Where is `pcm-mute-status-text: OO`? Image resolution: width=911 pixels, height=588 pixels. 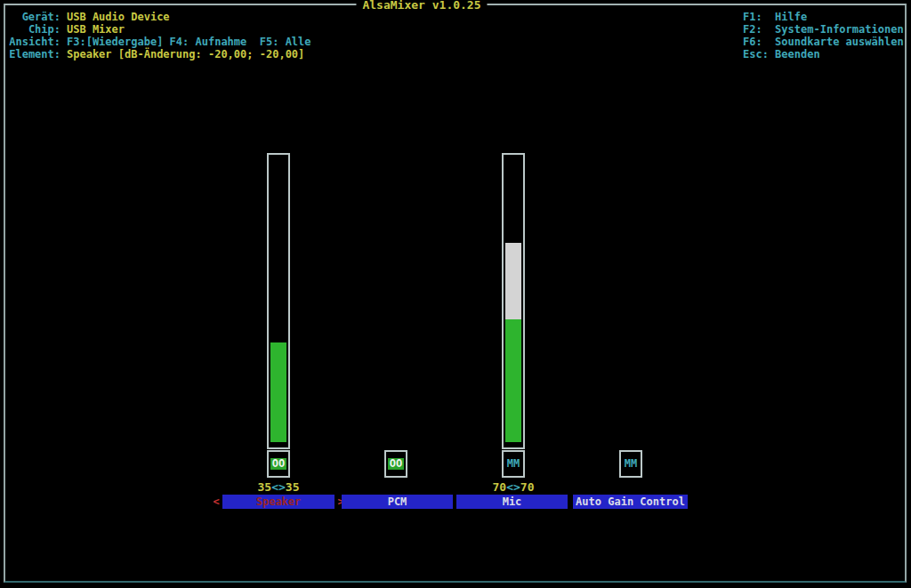 pcm-mute-status-text: OO is located at coordinates (396, 464).